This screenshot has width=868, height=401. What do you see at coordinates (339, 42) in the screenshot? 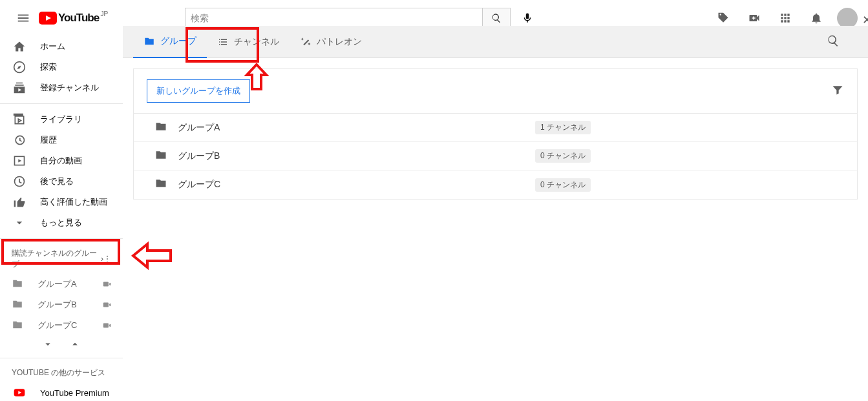
I see `tab-label: パトレオン` at bounding box center [339, 42].